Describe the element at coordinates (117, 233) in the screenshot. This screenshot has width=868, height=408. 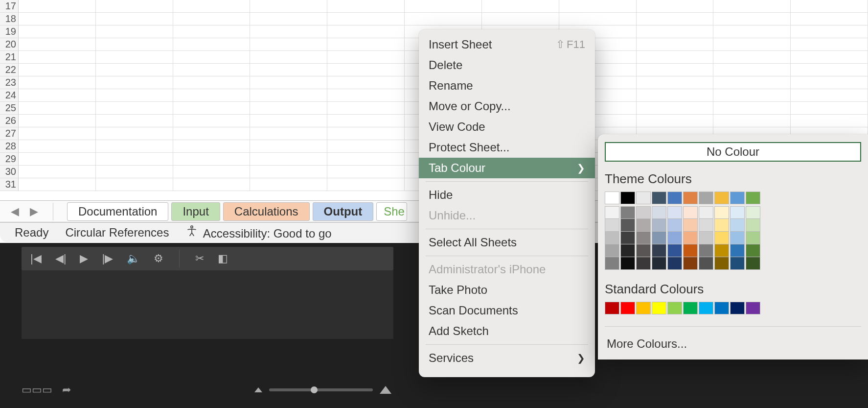
I see `status-circular-refs: Circular References` at that location.